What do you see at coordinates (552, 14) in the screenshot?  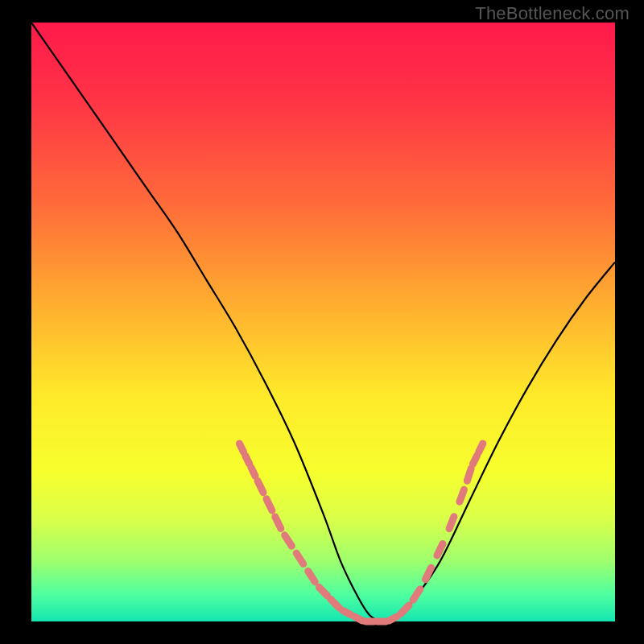 I see `watermark-text: TheBottleneck.com` at bounding box center [552, 14].